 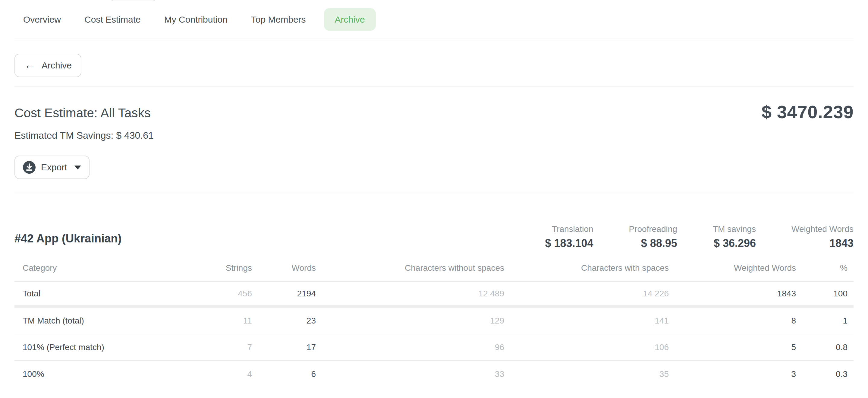 I want to click on cell-words: 23, so click(x=284, y=321).